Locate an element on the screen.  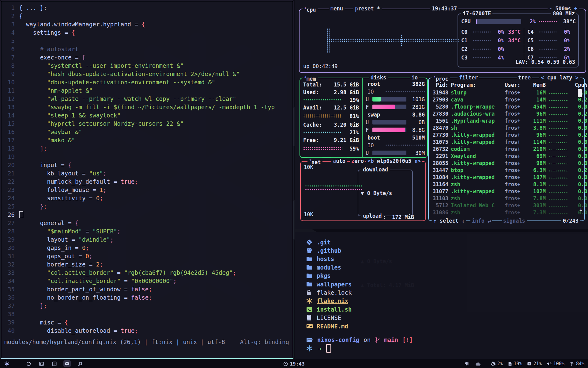
net-zero-button: zero is located at coordinates (358, 161).